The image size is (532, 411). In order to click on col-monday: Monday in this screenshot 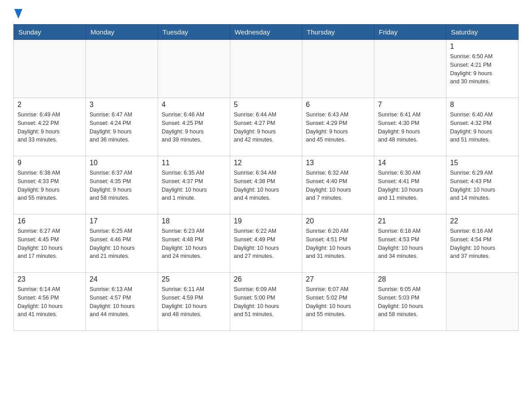, I will do `click(122, 32)`.